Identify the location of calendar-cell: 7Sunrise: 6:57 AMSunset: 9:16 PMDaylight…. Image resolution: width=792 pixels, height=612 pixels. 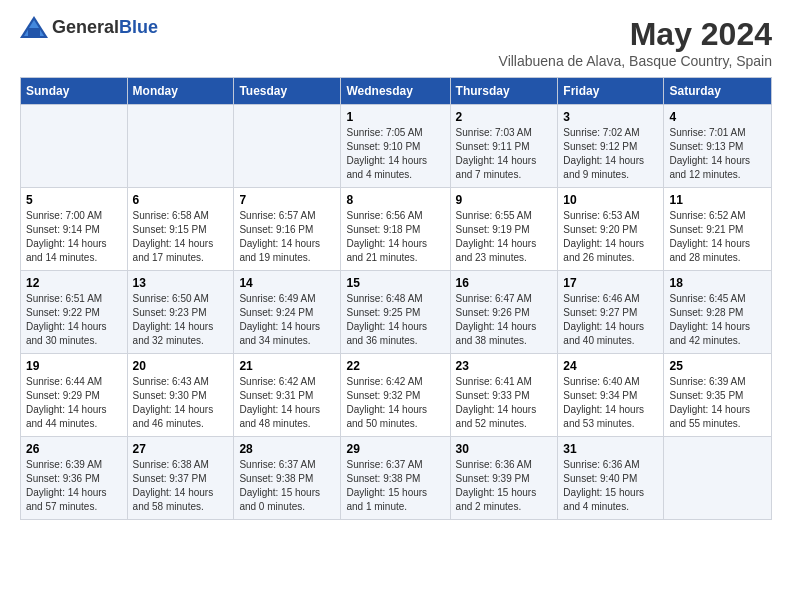
(288, 230).